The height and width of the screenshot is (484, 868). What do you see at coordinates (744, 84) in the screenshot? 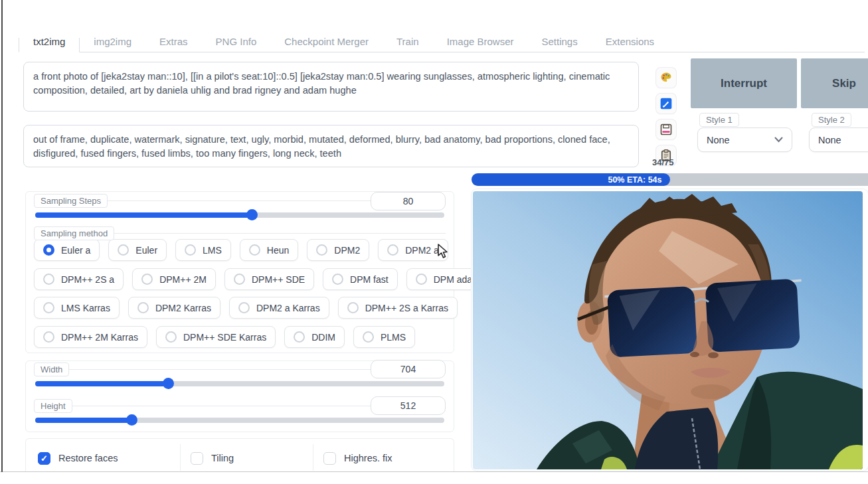
I see `interrupt-button: Interrupt` at bounding box center [744, 84].